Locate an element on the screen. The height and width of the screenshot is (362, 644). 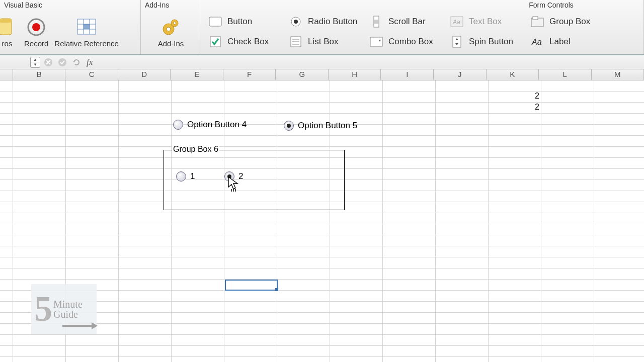
ribbon-group-form-controls: Form Controls Button Check Box Radio is located at coordinates (423, 27).